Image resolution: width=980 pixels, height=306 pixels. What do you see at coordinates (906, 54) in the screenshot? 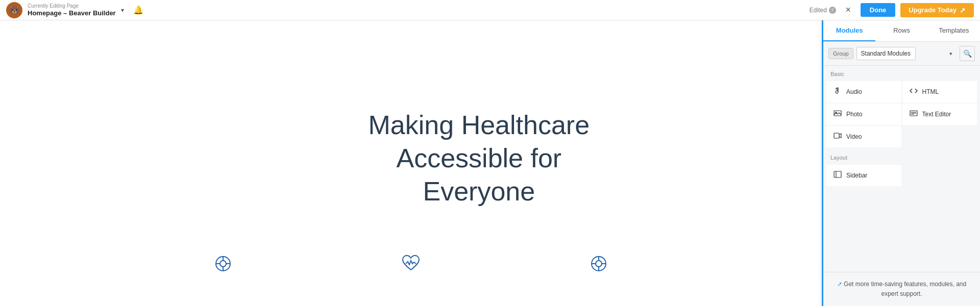
I see `group-select-wrapper: Standard Modules` at bounding box center [906, 54].